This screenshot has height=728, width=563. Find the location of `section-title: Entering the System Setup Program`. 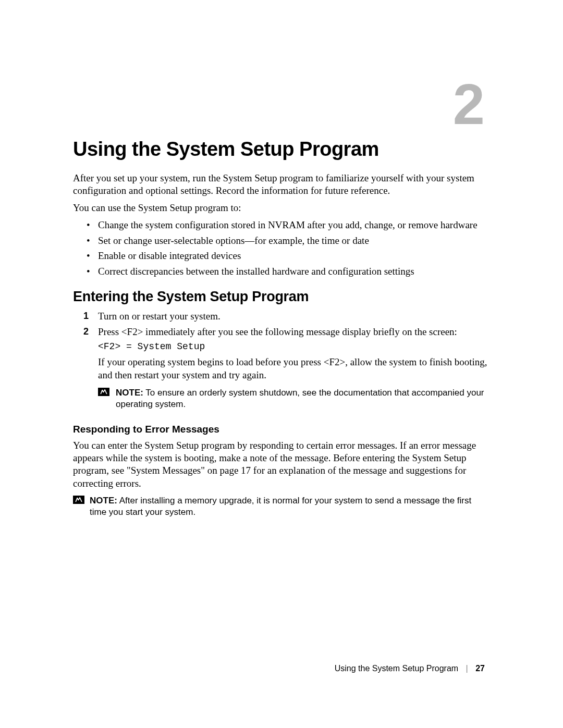

section-title: Entering the System Setup Program is located at coordinates (282, 297).